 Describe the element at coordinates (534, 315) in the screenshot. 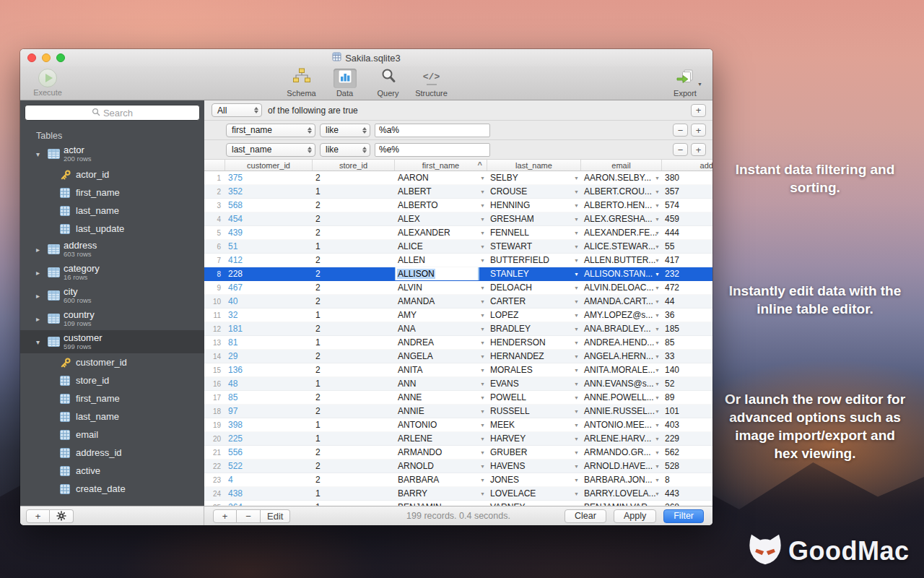

I see `cell-last_name: LOPEZ▼` at that location.